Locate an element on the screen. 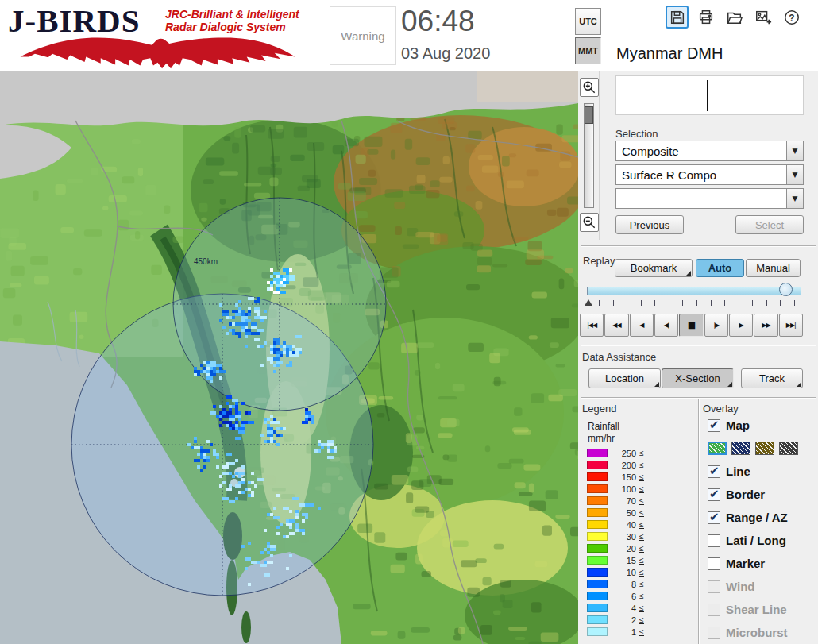 The height and width of the screenshot is (644, 818). legend-row: 6≤ is located at coordinates (615, 596).